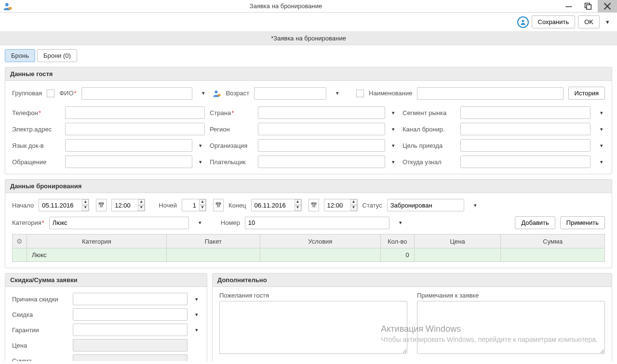  Describe the element at coordinates (553, 22) in the screenshot. I see `save-button: Сохранить` at that location.